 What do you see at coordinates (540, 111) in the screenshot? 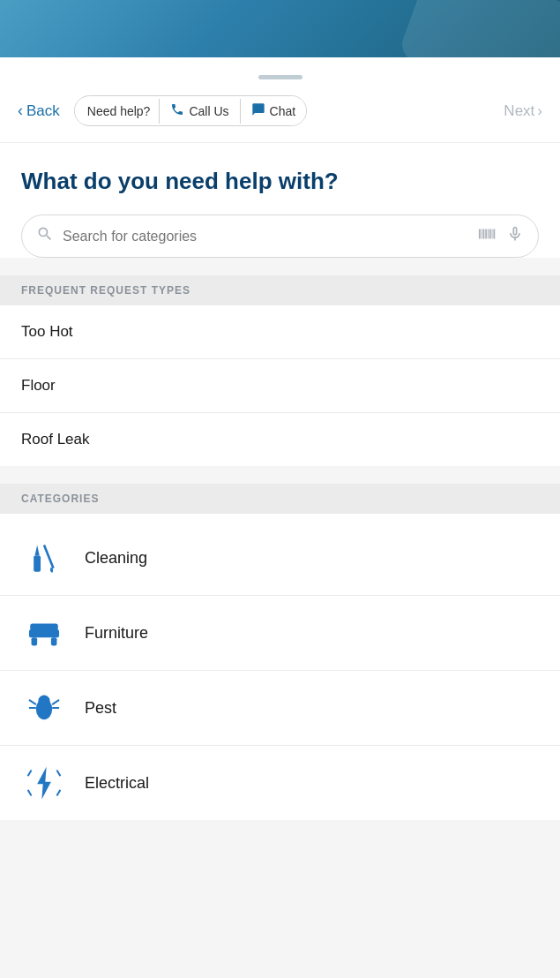
I see `next-chevron-icon: ›` at bounding box center [540, 111].